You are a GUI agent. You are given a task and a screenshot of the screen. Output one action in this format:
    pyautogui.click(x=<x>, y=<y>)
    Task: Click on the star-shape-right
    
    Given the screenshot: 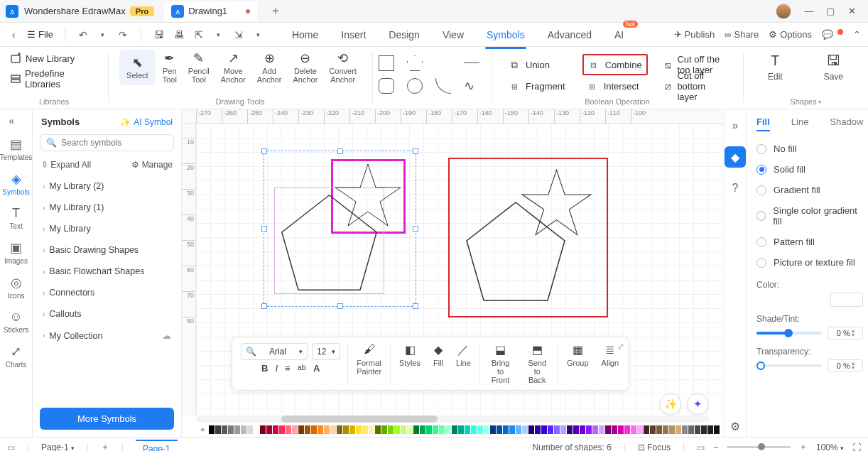 What is the action you would take?
    pyautogui.click(x=557, y=203)
    